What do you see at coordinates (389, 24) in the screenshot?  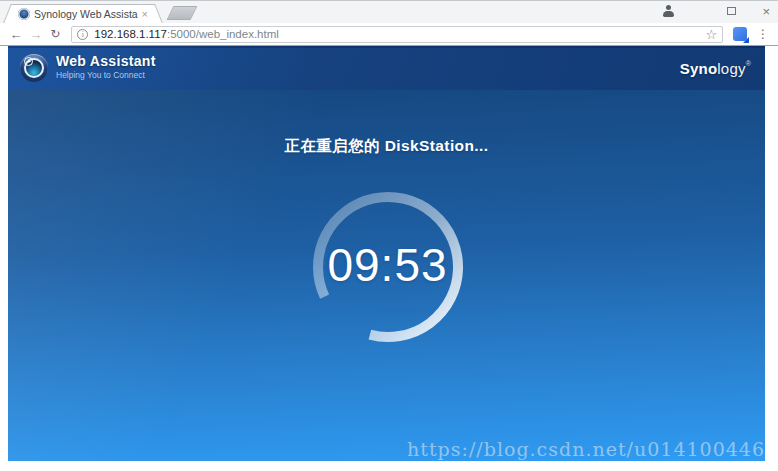 I see `browser-chrome: Synology Web Assistant × × ← → ↻ i 192.1…` at bounding box center [389, 24].